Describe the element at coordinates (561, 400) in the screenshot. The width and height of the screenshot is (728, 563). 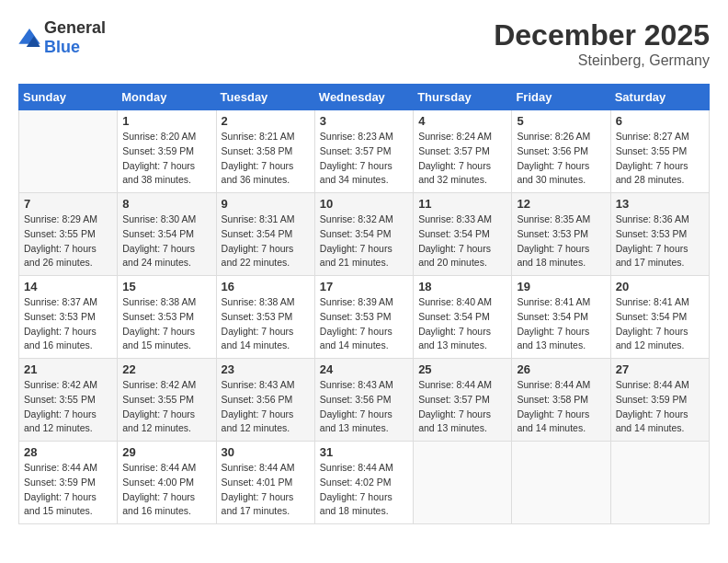
I see `day-cell: 26Sunrise: 8:44 AMSunset: 3:58 PMDayligh…` at that location.